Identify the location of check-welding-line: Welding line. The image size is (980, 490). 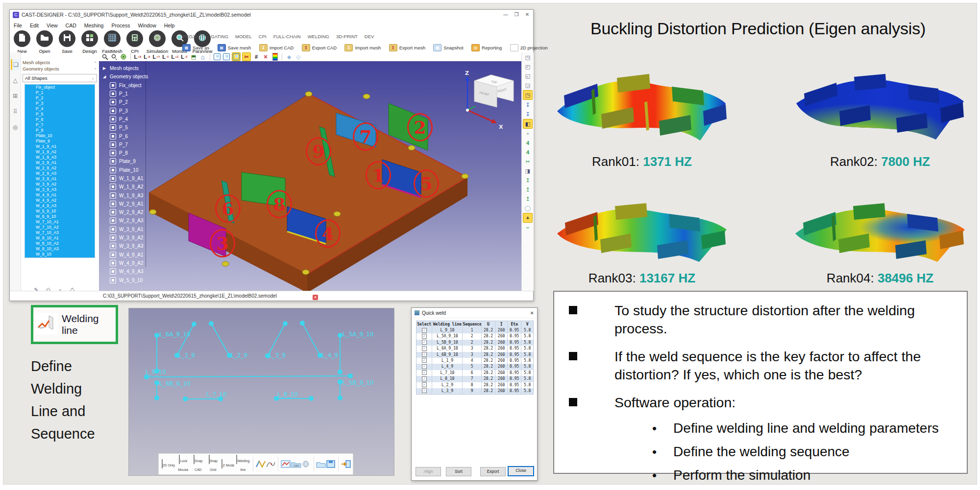
(243, 464).